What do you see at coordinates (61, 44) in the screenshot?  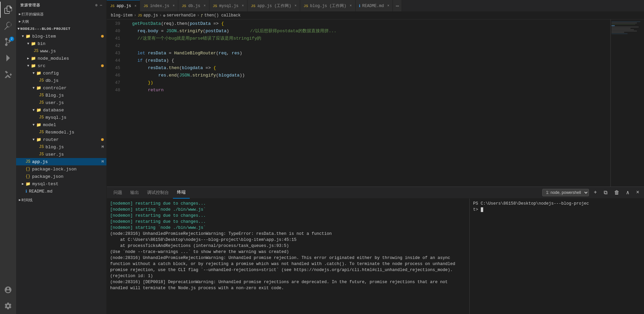 I see `folder-bin: ▼ 📁 bin` at bounding box center [61, 44].